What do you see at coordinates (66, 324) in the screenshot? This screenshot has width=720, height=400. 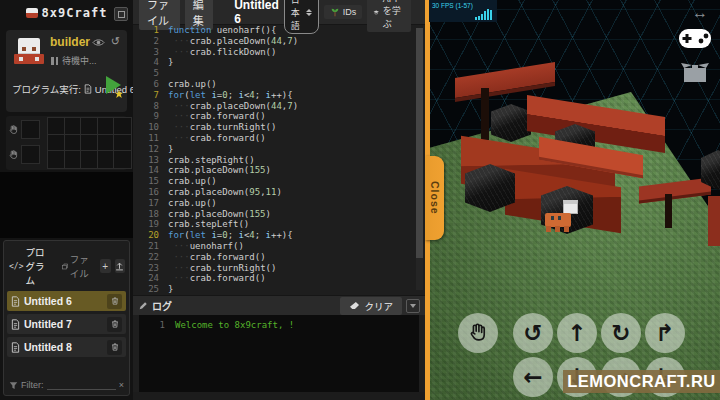 I see `program-list-item: Untitled 7` at bounding box center [66, 324].